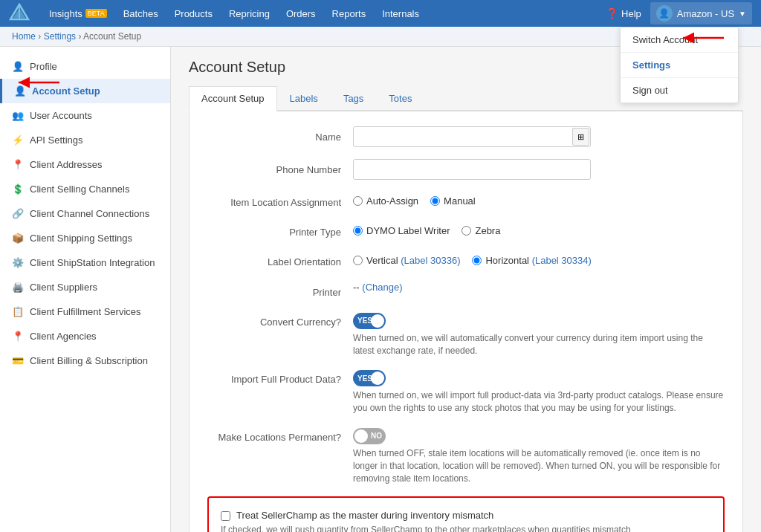  What do you see at coordinates (466, 516) in the screenshot?
I see `sellerchamp-master-checkbox-item: Treat SellerChamp as the master during i…` at bounding box center [466, 516].